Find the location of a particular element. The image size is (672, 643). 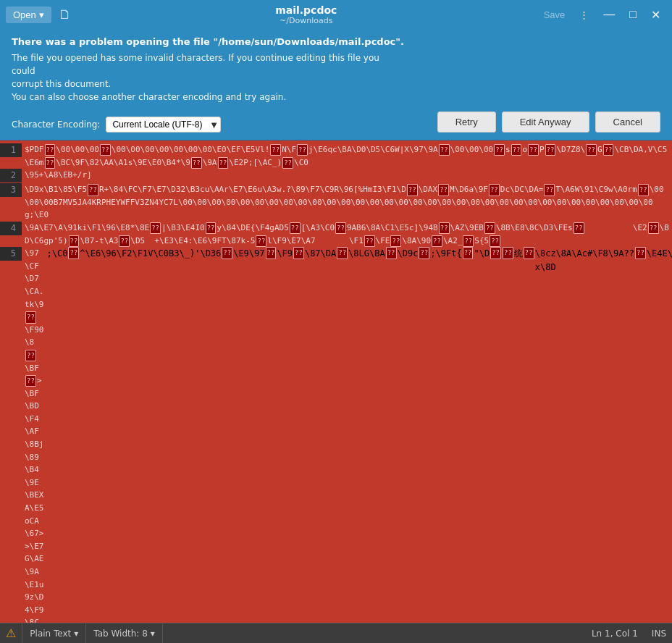

open-dropdown-icon: ▾ is located at coordinates (42, 14).